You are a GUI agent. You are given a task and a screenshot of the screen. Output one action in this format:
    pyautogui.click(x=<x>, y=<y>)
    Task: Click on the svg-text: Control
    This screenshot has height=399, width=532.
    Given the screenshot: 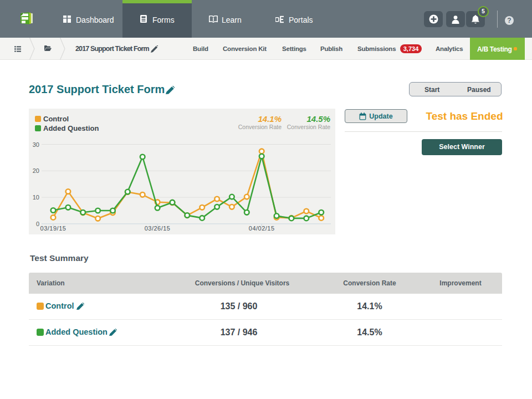 What is the action you would take?
    pyautogui.click(x=56, y=119)
    